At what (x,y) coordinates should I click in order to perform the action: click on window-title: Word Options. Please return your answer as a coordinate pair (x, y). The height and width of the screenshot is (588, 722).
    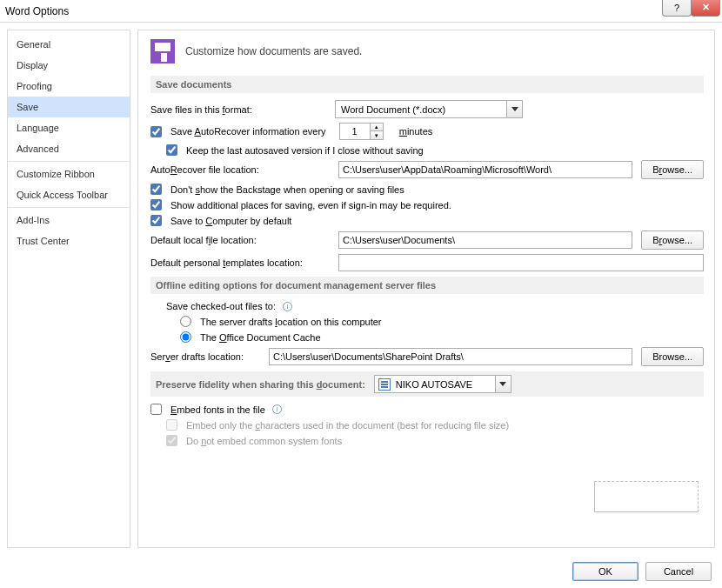
    Looking at the image, I should click on (37, 11).